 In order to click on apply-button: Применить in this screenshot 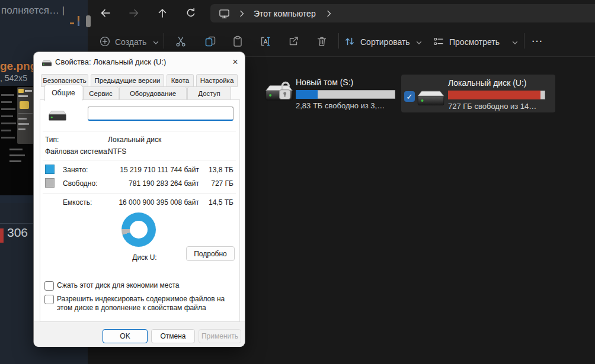, I will do `click(220, 336)`.